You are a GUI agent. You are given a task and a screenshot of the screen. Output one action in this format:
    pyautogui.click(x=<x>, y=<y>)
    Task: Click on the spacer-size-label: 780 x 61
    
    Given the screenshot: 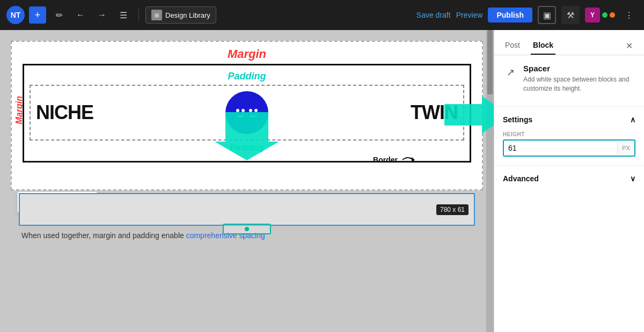 What is the action you would take?
    pyautogui.click(x=452, y=210)
    